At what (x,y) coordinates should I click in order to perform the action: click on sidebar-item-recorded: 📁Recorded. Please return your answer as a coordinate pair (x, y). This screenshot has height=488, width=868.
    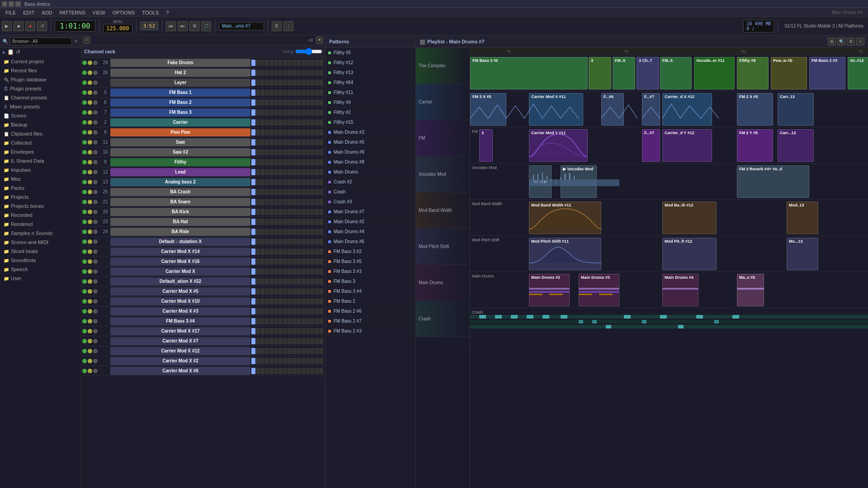
    Looking at the image, I should click on (41, 215).